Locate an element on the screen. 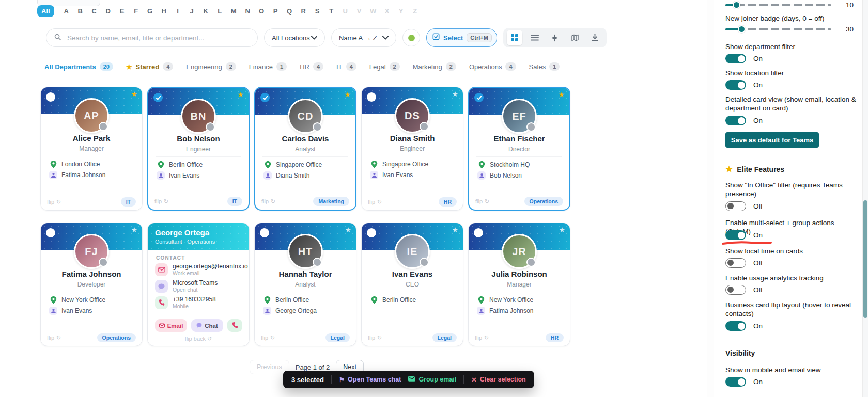 This screenshot has width=868, height=397. sidebar-scrollbar-track is located at coordinates (710, 198).